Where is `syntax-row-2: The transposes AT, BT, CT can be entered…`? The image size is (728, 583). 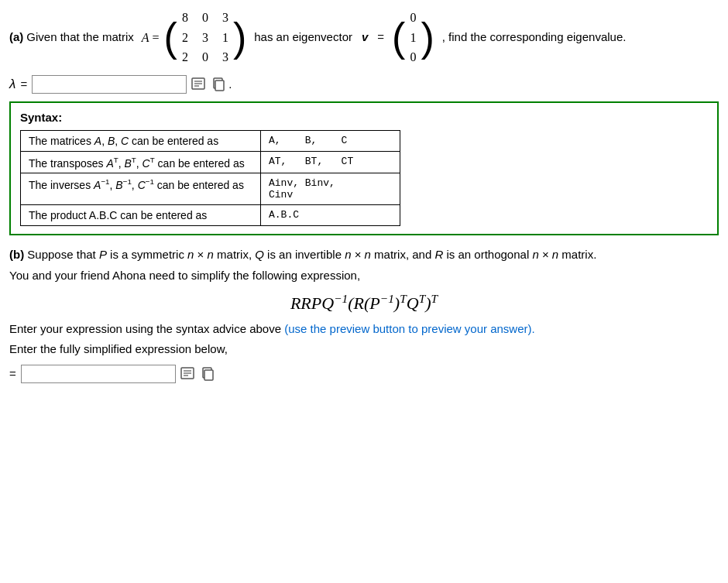
syntax-row-2: The transposes AT, BT, CT can be entered… is located at coordinates (211, 163).